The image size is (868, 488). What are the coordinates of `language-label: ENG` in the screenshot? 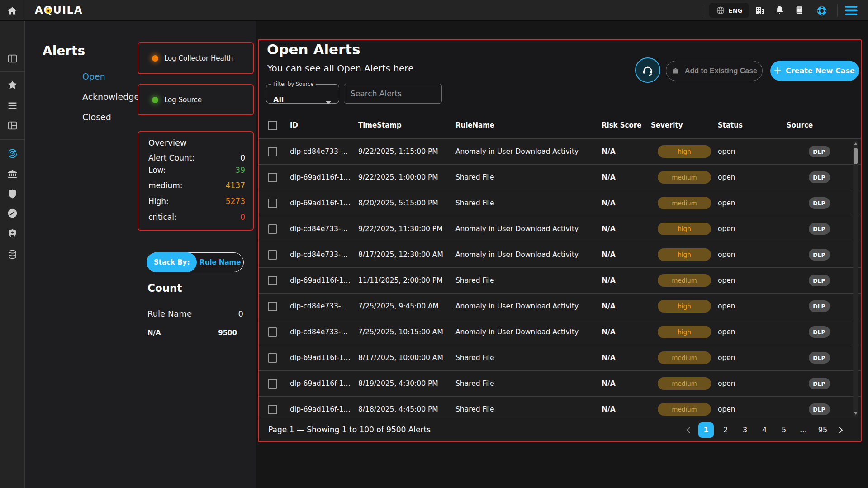 It's located at (735, 11).